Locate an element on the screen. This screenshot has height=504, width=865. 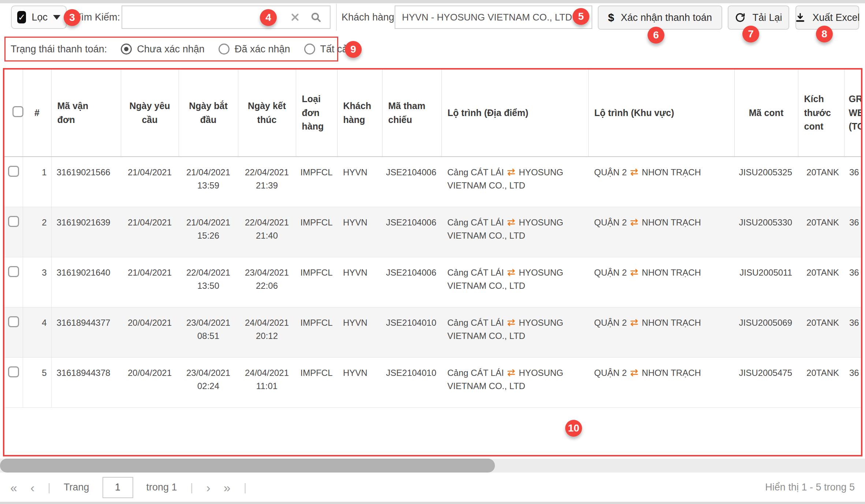
refresh-icon is located at coordinates (740, 18).